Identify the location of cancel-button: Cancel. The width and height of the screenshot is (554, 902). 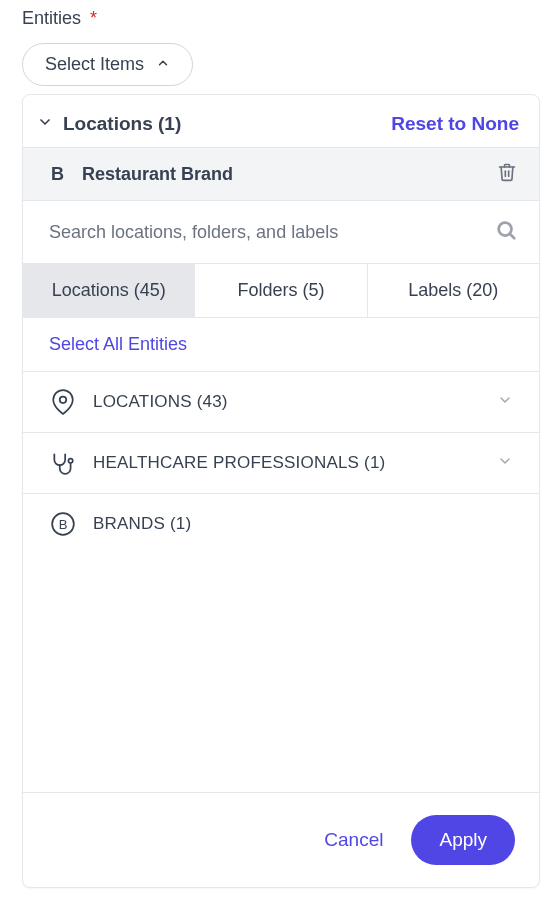
(354, 840).